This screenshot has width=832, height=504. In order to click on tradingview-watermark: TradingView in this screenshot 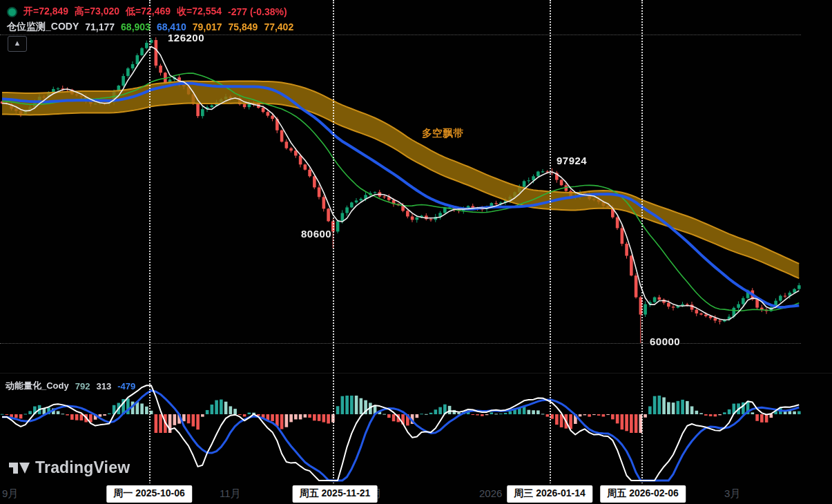, I will do `click(69, 468)`.